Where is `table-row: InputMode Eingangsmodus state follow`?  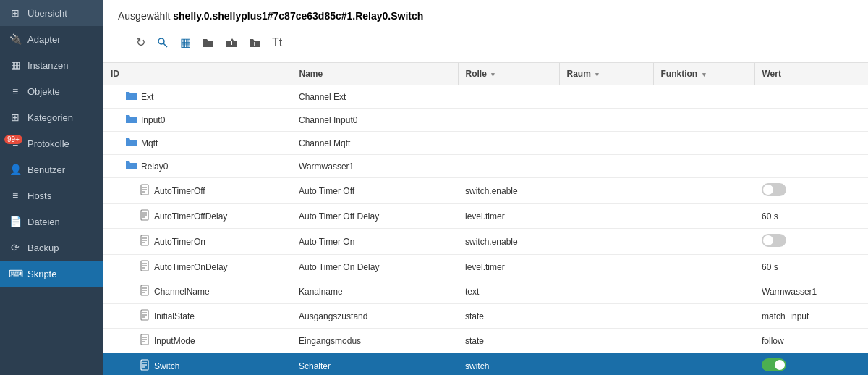
table-row: InputMode Eingangsmodus state follow is located at coordinates (486, 341).